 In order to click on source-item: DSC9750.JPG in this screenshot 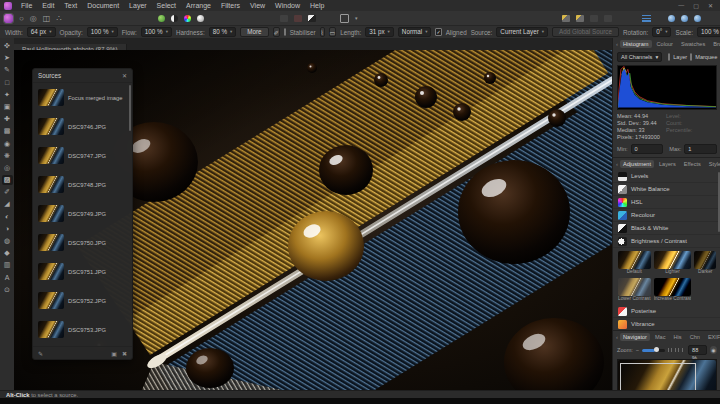, I will do `click(82, 242)`.